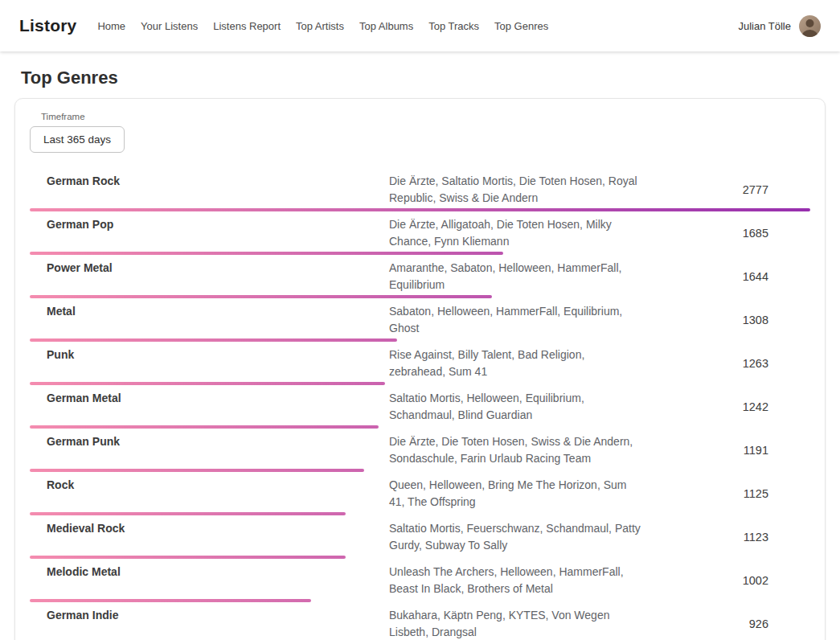  I want to click on nav-your-listens: Your Listens, so click(169, 26).